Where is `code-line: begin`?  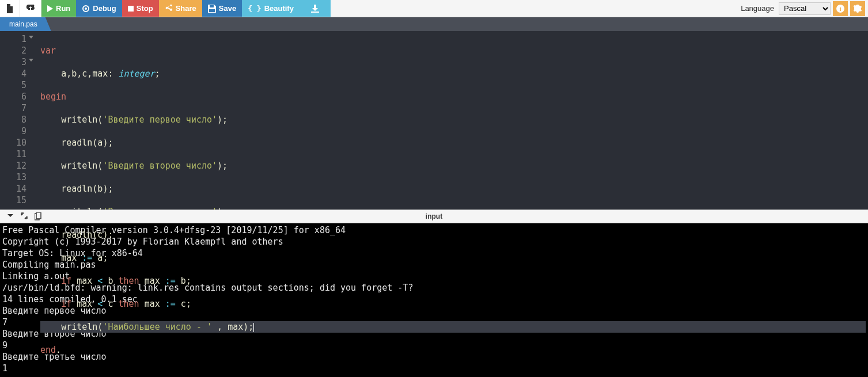 code-line: begin is located at coordinates (453, 97).